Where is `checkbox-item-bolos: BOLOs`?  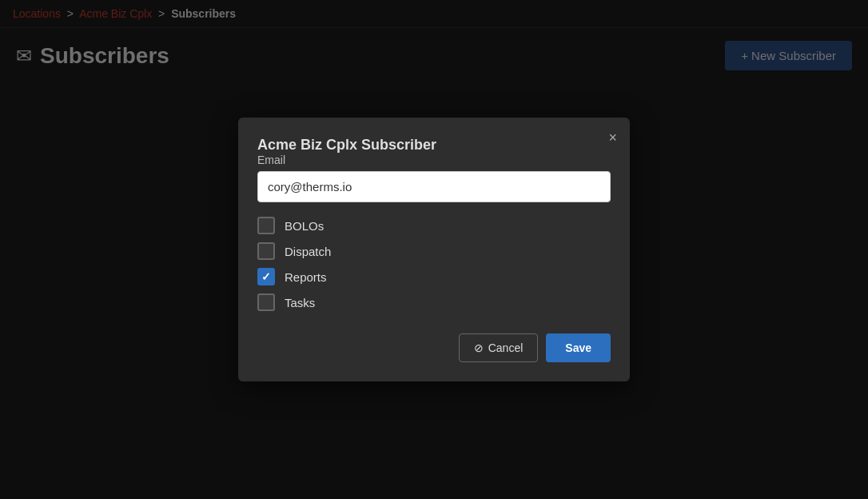 checkbox-item-bolos: BOLOs is located at coordinates (434, 226).